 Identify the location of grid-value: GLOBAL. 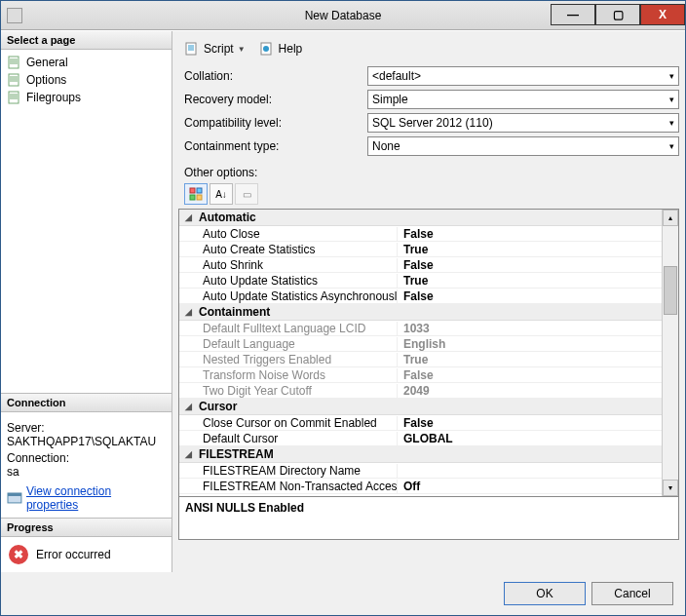
(530, 439).